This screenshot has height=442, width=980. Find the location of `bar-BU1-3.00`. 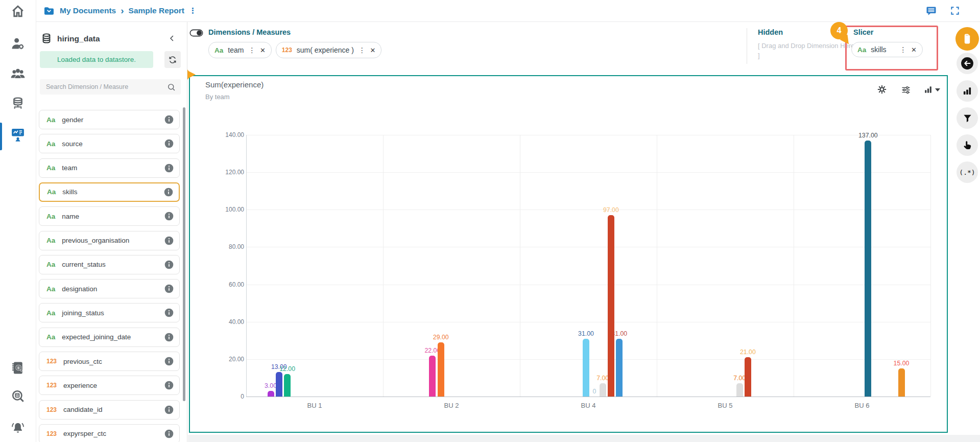

bar-BU1-3.00 is located at coordinates (271, 393).